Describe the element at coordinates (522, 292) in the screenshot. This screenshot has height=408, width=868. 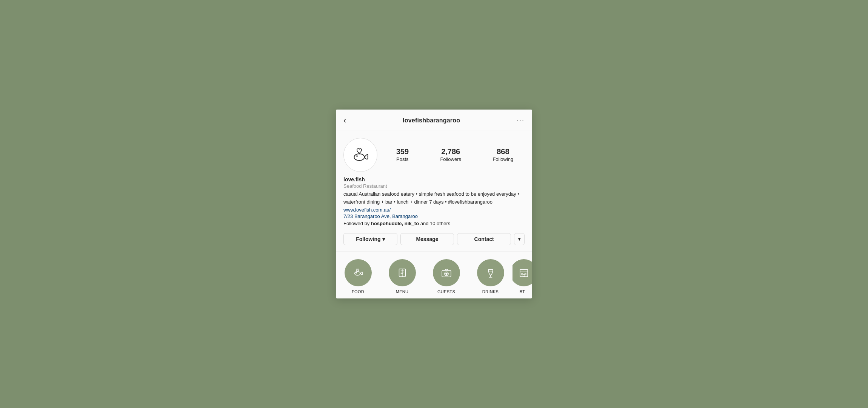
I see `highlight-bt-label: BT` at that location.